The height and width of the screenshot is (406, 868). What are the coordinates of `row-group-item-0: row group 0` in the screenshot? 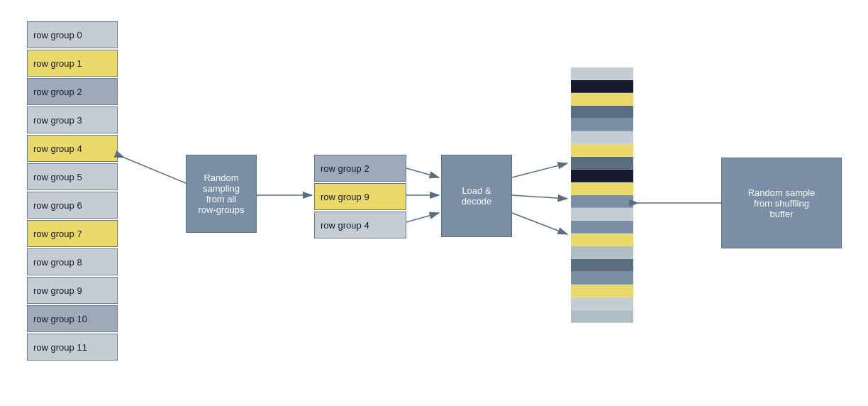 It's located at (72, 35).